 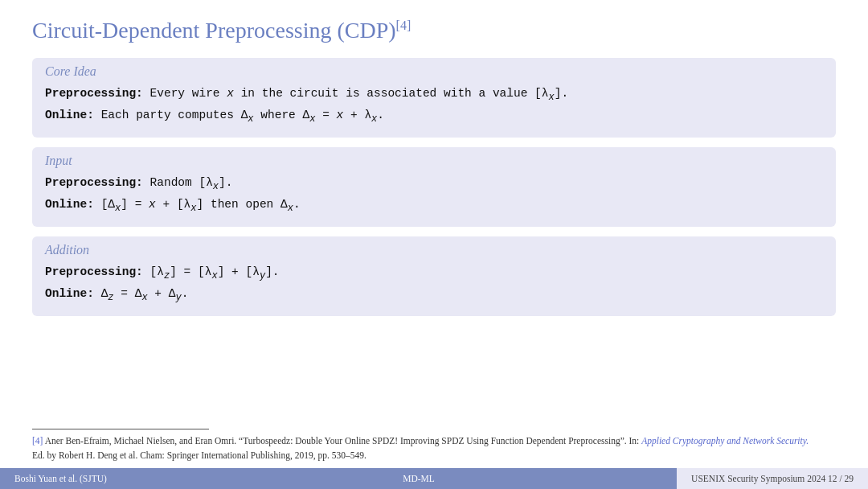 I want to click on bottom-center: MD-ML, so click(x=419, y=479).